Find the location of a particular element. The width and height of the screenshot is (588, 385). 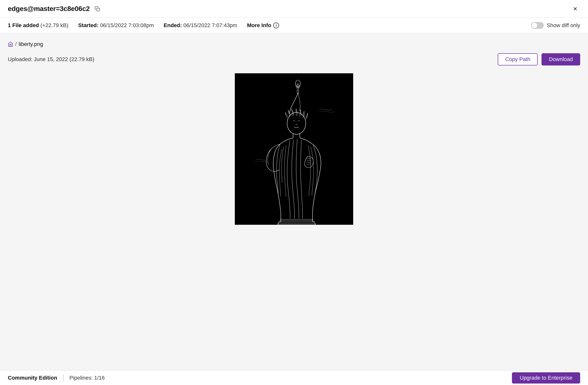

copy-commit-button is located at coordinates (97, 9).